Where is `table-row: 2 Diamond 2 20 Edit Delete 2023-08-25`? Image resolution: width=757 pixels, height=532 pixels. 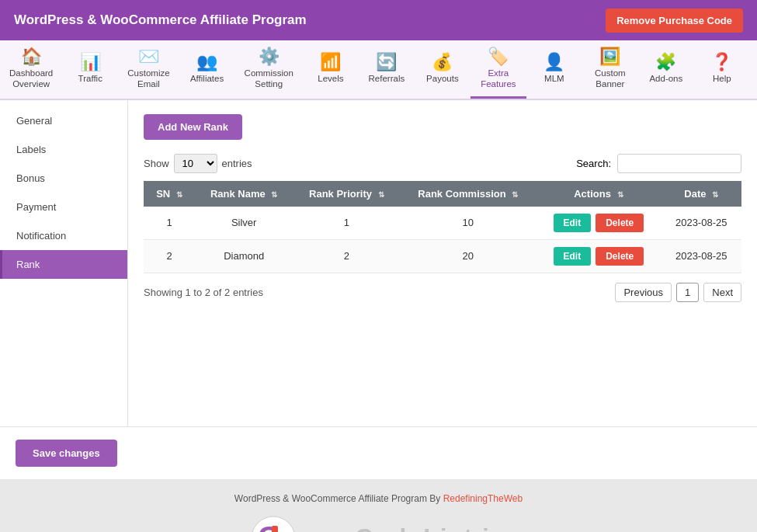
table-row: 2 Diamond 2 20 Edit Delete 2023-08-25 is located at coordinates (443, 256).